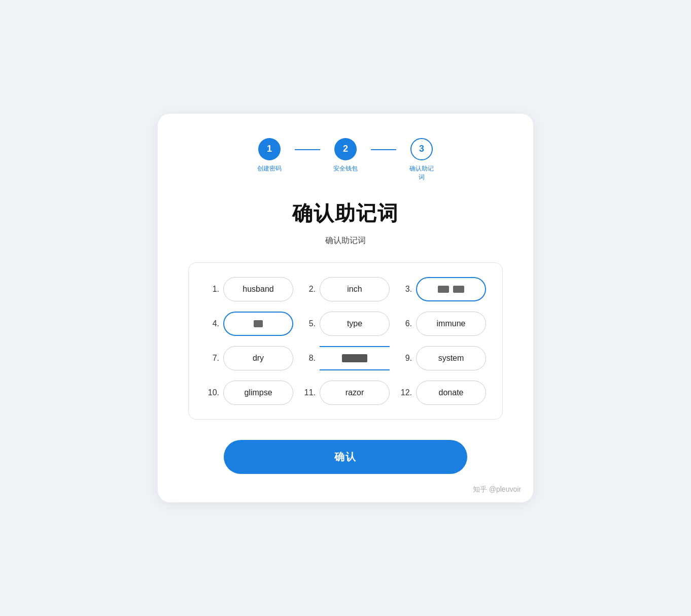 This screenshot has height=616, width=691. Describe the element at coordinates (451, 324) in the screenshot. I see `word-pill-6: immune` at that location.